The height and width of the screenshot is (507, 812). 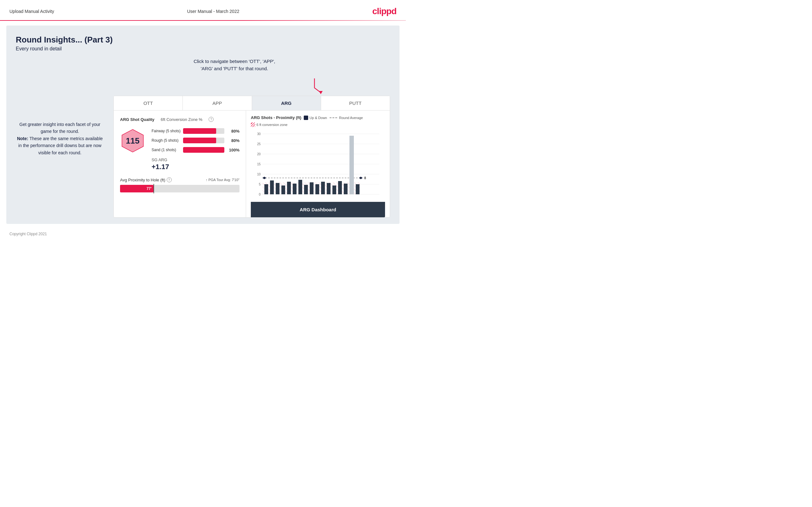 I want to click on tab-app: APP, so click(x=217, y=103).